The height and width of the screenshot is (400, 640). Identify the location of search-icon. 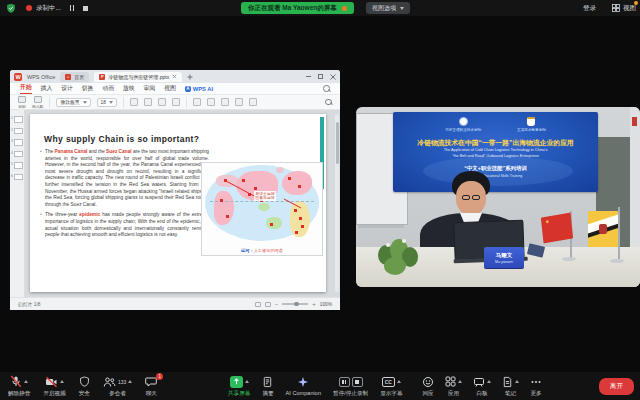
(326, 88).